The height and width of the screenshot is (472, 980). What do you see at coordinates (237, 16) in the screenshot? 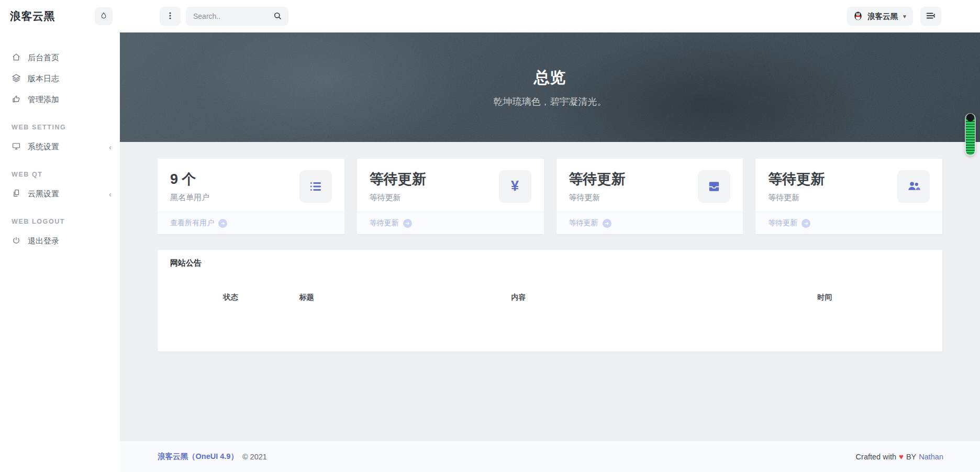
I see `search-bar` at bounding box center [237, 16].